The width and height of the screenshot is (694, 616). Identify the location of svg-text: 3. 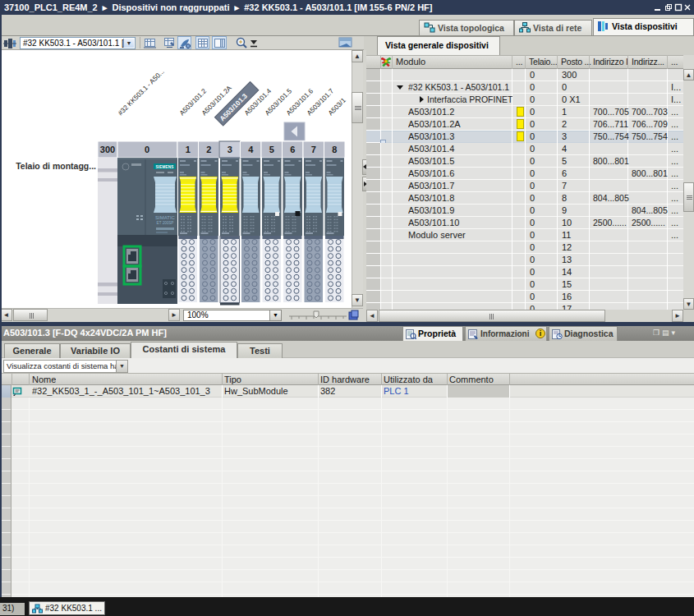
(230, 149).